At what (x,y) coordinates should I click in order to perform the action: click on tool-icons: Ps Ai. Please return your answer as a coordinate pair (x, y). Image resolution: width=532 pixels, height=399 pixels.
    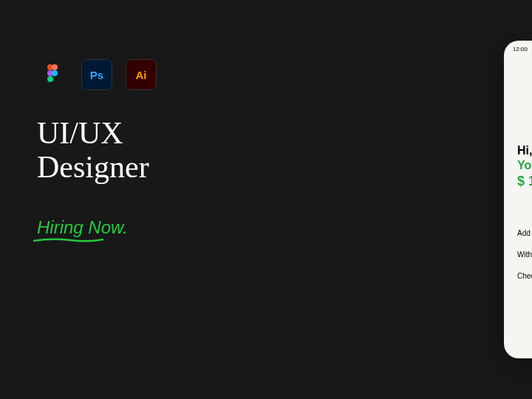
    Looking at the image, I should click on (140, 75).